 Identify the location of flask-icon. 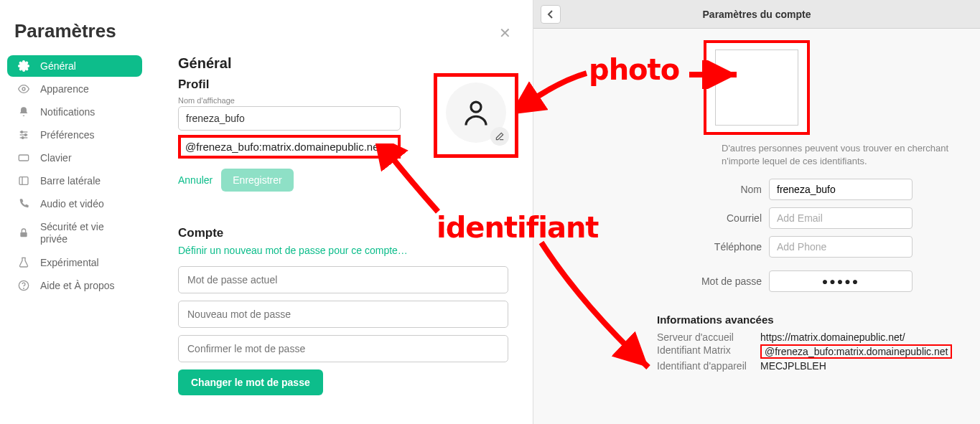
(24, 263).